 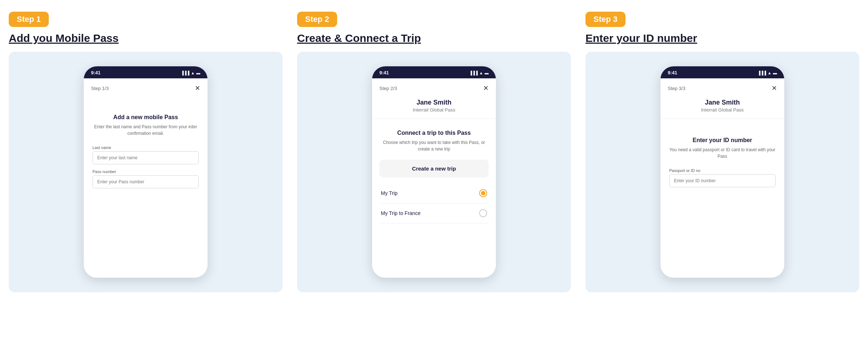 What do you see at coordinates (146, 182) in the screenshot?
I see `pass-number-input` at bounding box center [146, 182].